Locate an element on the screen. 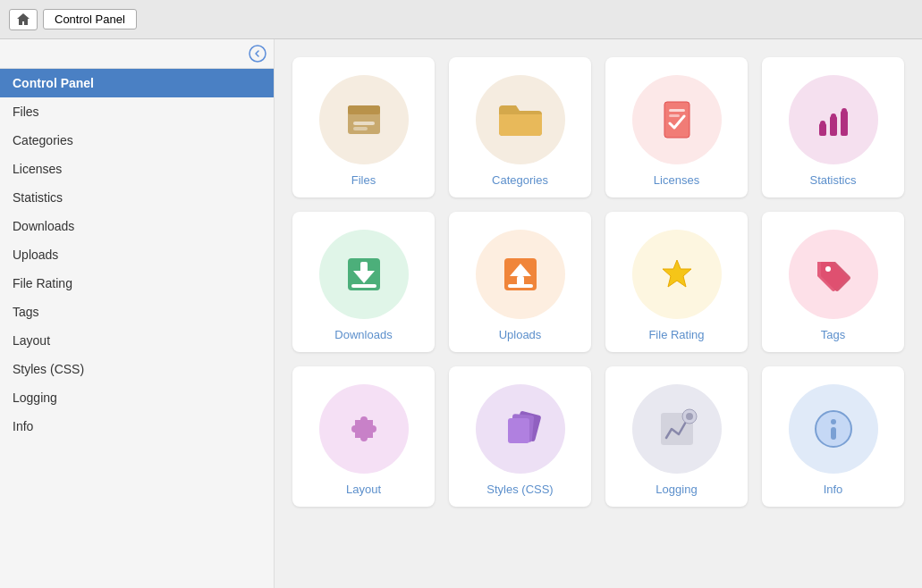  info-label: Info is located at coordinates (833, 490).